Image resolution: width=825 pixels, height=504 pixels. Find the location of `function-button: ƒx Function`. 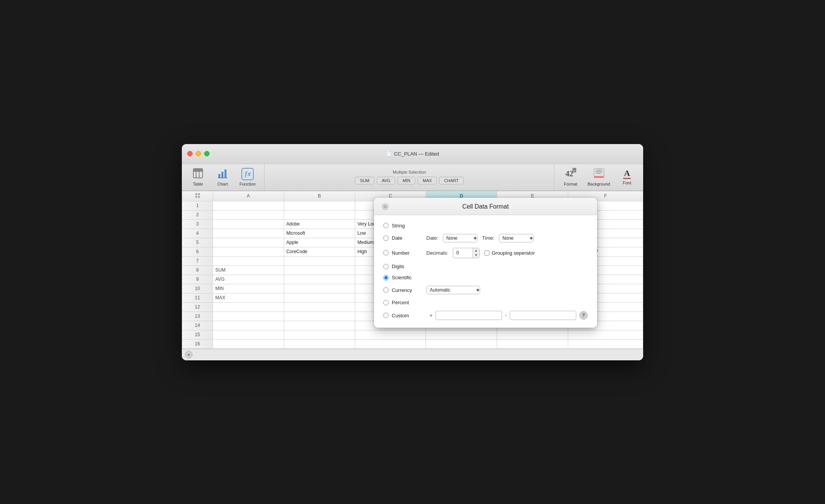

function-button: ƒx Function is located at coordinates (248, 177).